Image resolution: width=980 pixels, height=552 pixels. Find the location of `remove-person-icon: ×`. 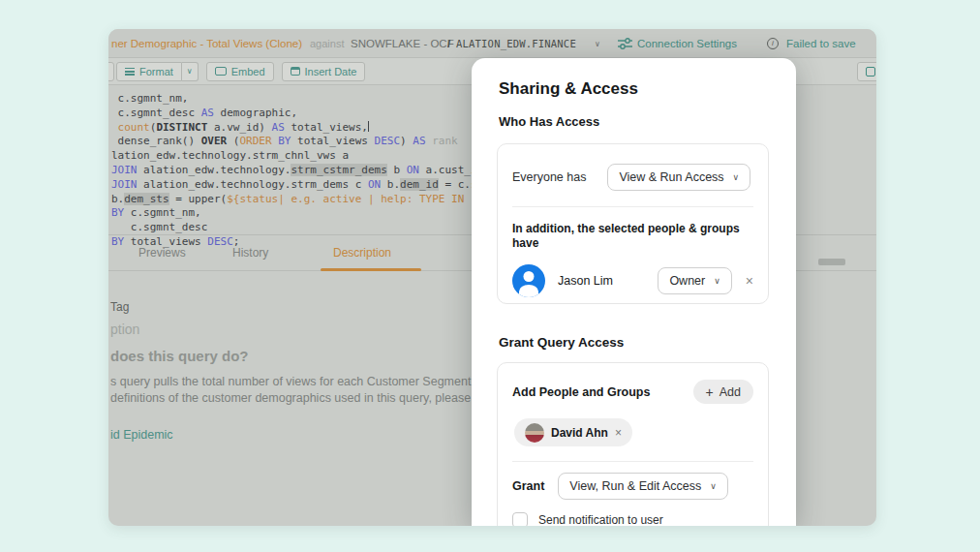

remove-person-icon: × is located at coordinates (750, 281).